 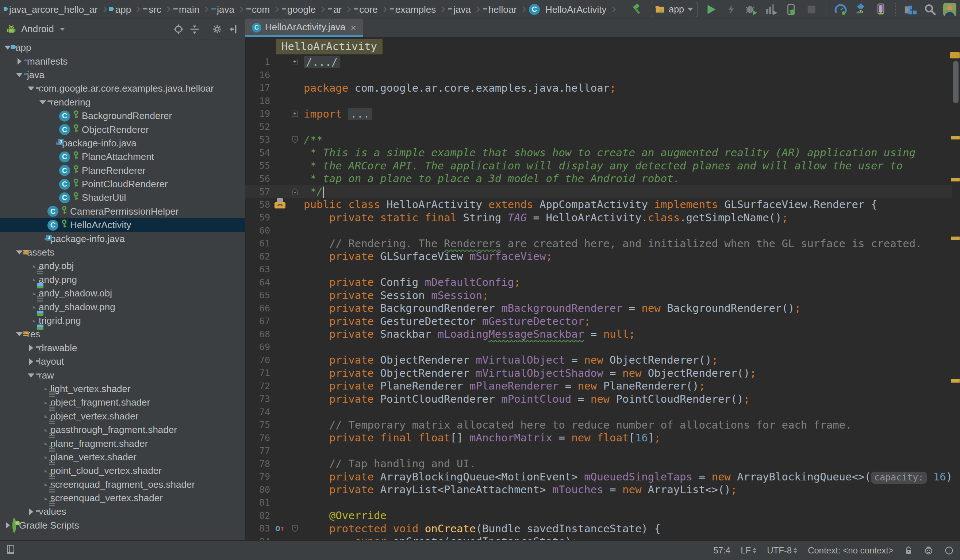 What do you see at coordinates (861, 10) in the screenshot?
I see `sdk-manager-icon` at bounding box center [861, 10].